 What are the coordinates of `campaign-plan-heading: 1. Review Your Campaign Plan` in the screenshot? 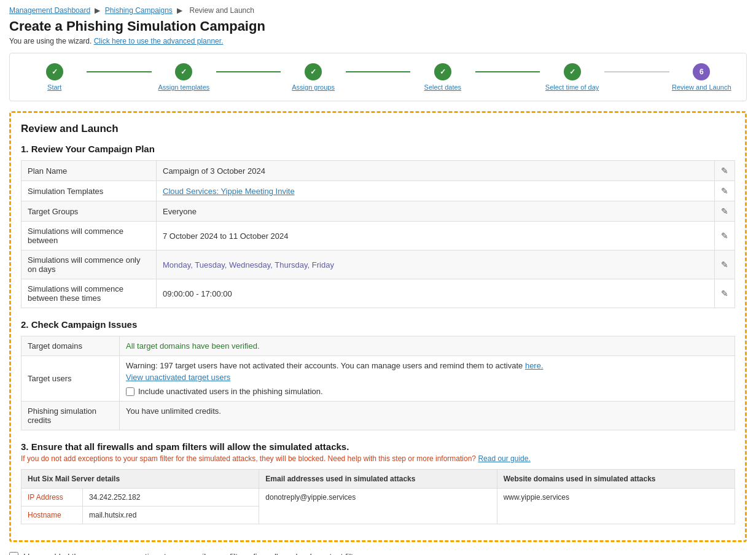 It's located at (378, 149).